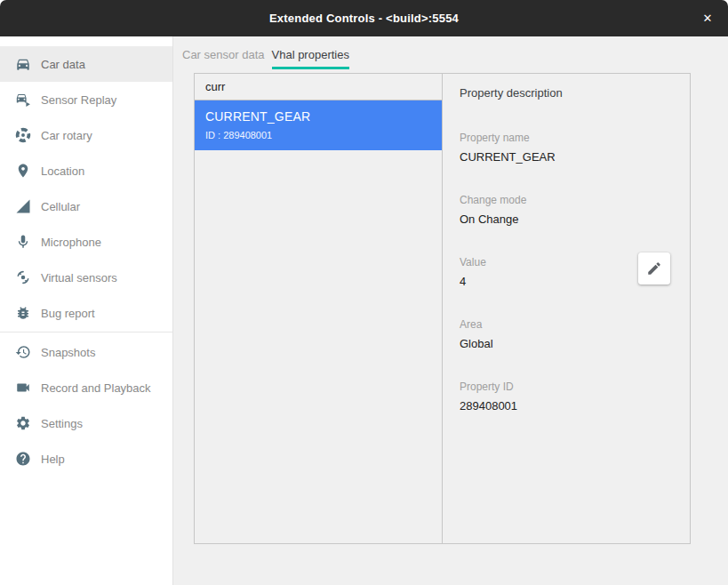 Image resolution: width=728 pixels, height=585 pixels. What do you see at coordinates (318, 125) in the screenshot?
I see `property-list-item: CURRENT_GEAR ID : 289408001` at bounding box center [318, 125].